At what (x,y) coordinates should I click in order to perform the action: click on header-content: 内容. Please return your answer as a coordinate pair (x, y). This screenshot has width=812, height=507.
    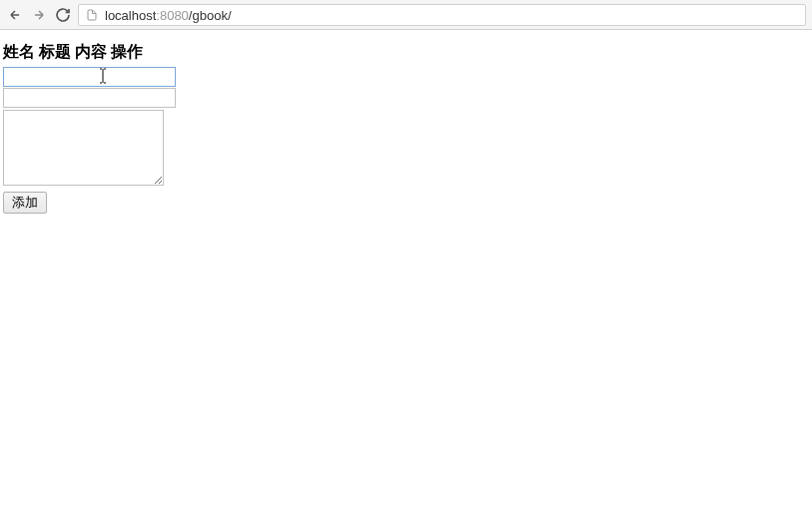
    Looking at the image, I should click on (91, 52).